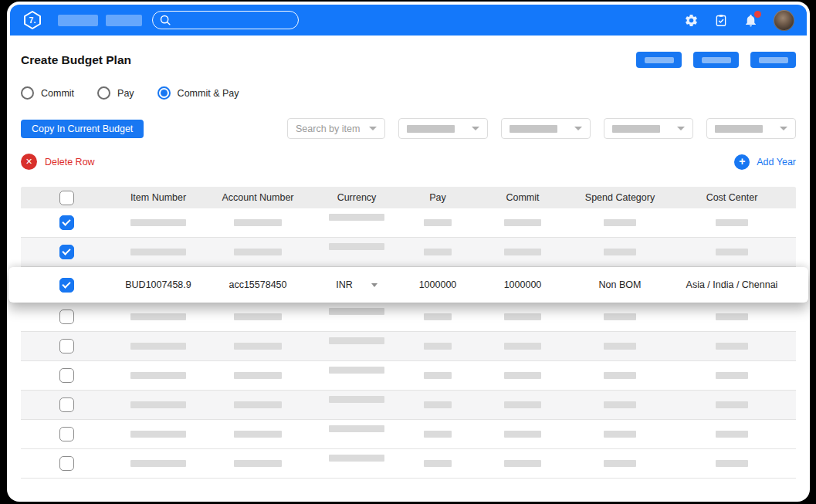  What do you see at coordinates (337, 128) in the screenshot?
I see `search-by-item-dropdown: Search by item` at bounding box center [337, 128].